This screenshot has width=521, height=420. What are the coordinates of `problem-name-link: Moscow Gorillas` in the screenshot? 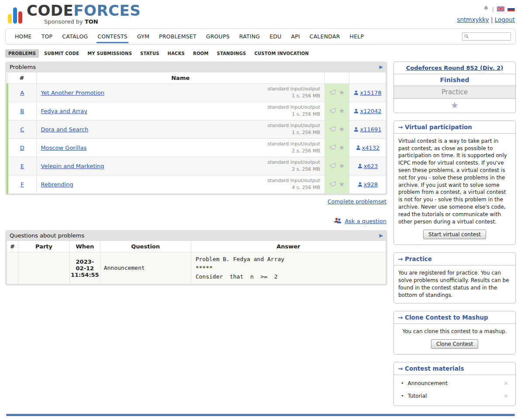 It's located at (64, 148).